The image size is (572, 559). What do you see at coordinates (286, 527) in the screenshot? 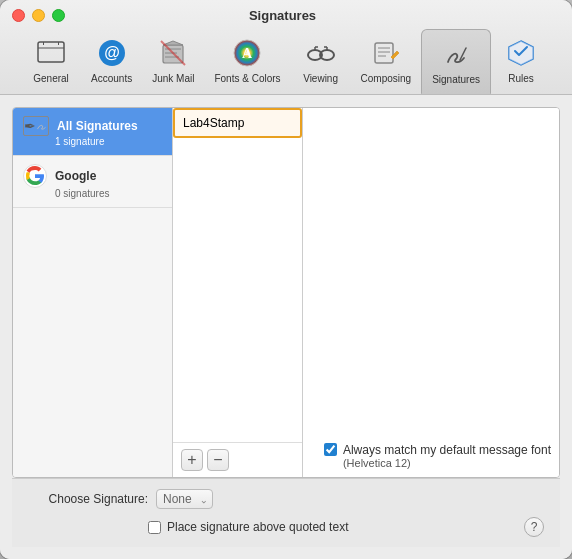
I see `place-signature-row: Place signature above quoted text ?` at bounding box center [286, 527].